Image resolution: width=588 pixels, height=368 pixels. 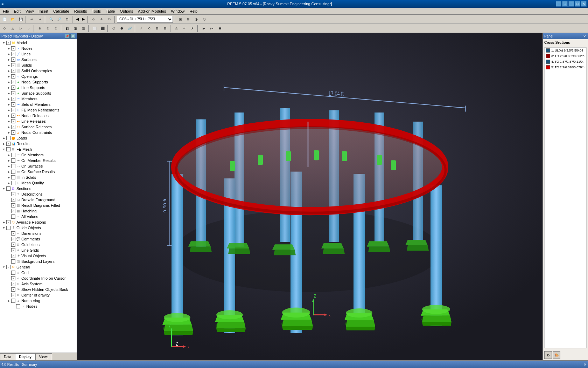 I want to click on app-minimize-btn: ─, so click(x=559, y=4).